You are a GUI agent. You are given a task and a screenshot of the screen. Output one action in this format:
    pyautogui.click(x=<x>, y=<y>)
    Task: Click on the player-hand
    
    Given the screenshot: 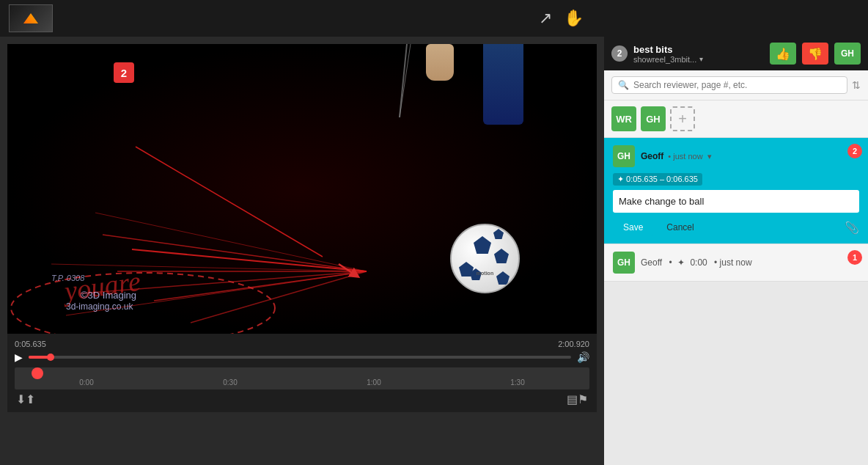 What is the action you would take?
    pyautogui.click(x=440, y=62)
    